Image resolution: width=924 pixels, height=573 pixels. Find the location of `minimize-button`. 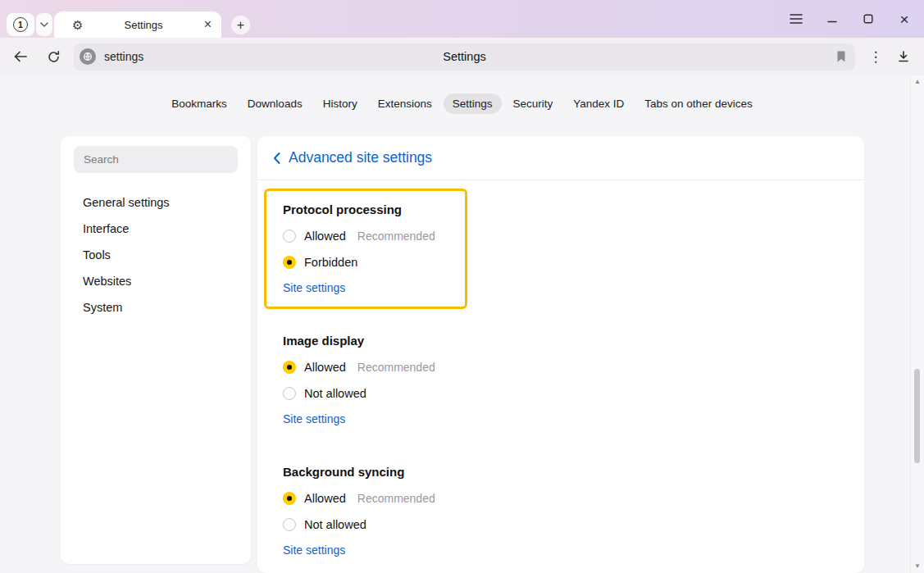

minimize-button is located at coordinates (832, 19).